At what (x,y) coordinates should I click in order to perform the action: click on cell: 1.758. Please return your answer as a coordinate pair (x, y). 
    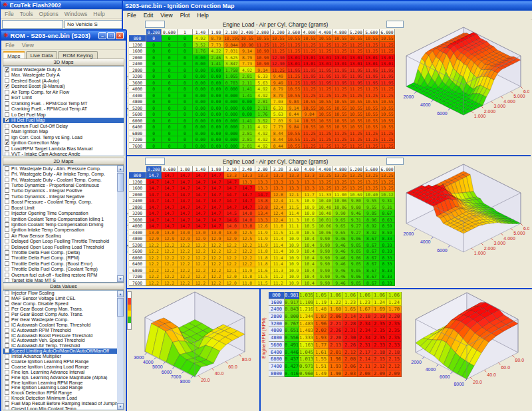
    Looking at the image, I should click on (231, 70).